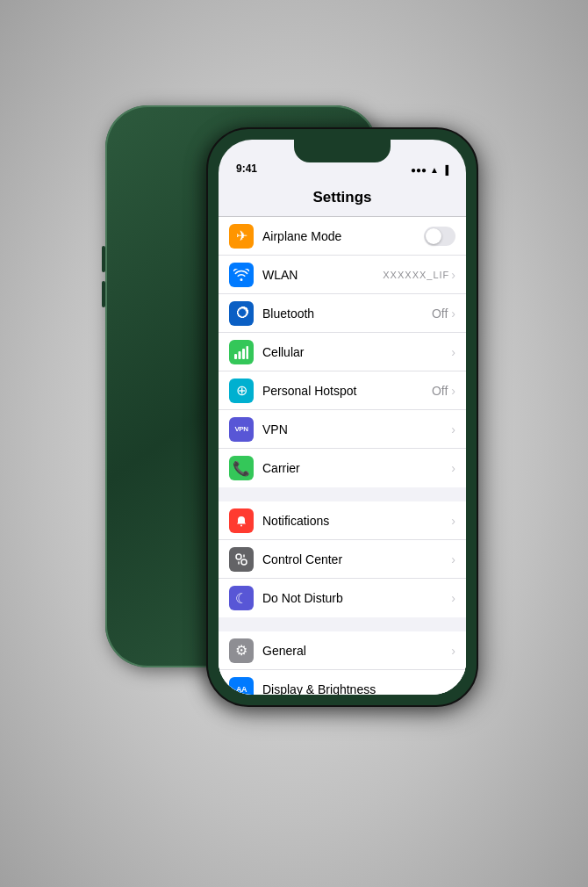  What do you see at coordinates (342, 429) in the screenshot?
I see `vpn-item: VPN VPN ›` at bounding box center [342, 429].